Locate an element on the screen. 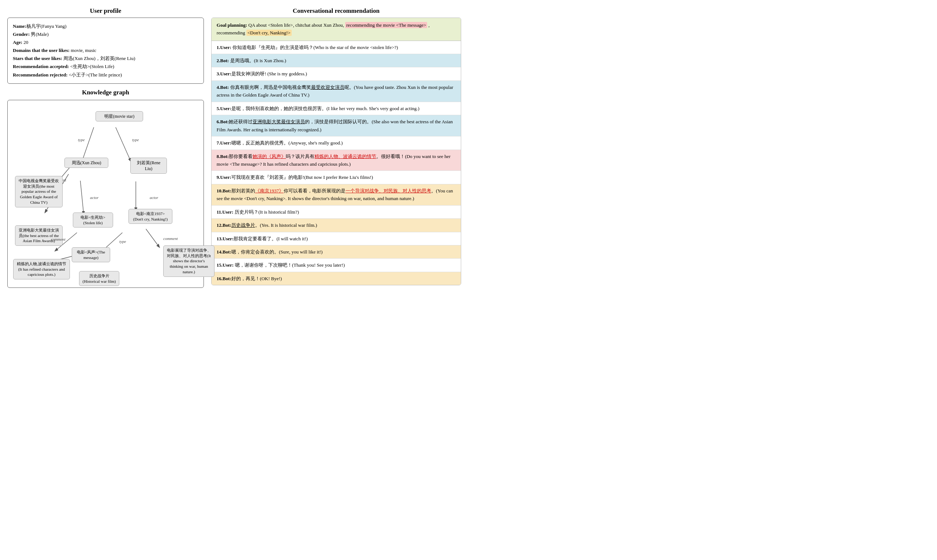 The width and height of the screenshot is (937, 560). profile-domains: Domains that the user likes: movie, musi… is located at coordinates (106, 51).